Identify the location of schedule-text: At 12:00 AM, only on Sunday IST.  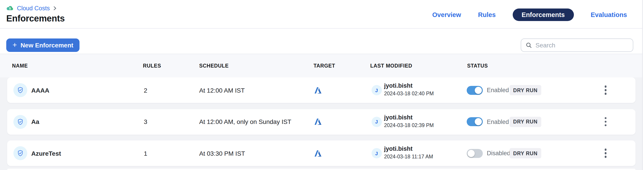
(245, 122).